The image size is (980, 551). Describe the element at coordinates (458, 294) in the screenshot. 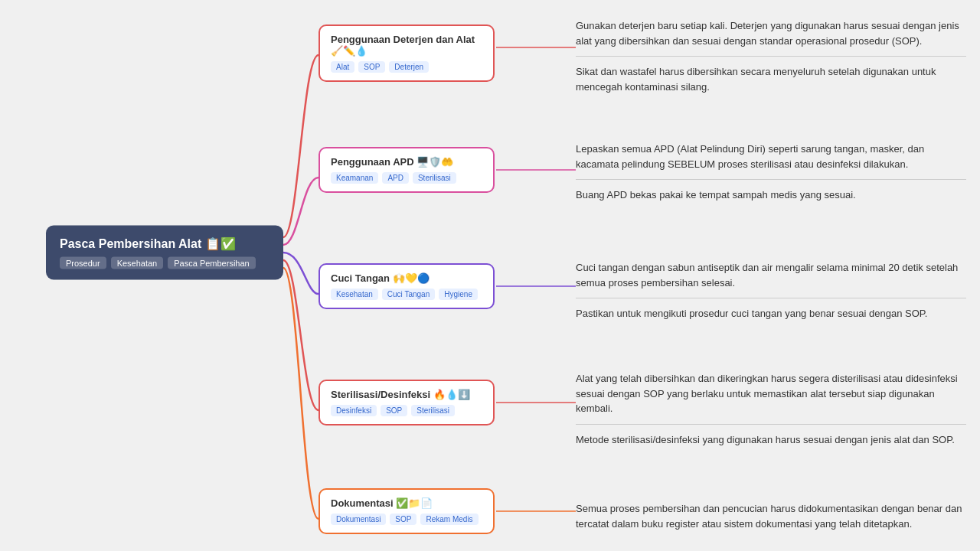

I see `cuci-tag-2: Hygiene` at that location.